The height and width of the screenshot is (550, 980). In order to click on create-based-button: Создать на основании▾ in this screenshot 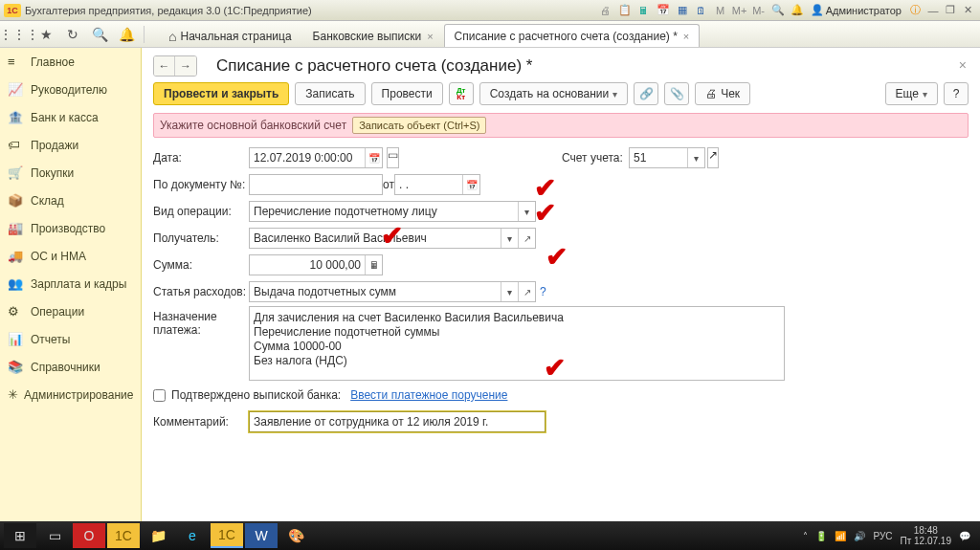, I will do `click(554, 94)`.